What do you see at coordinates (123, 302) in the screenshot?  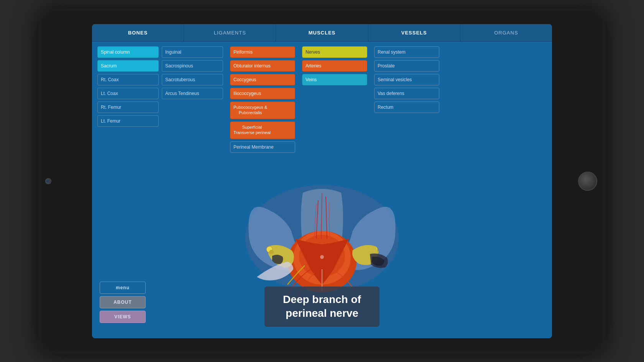 I see `about-button: ABOUT` at bounding box center [123, 302].